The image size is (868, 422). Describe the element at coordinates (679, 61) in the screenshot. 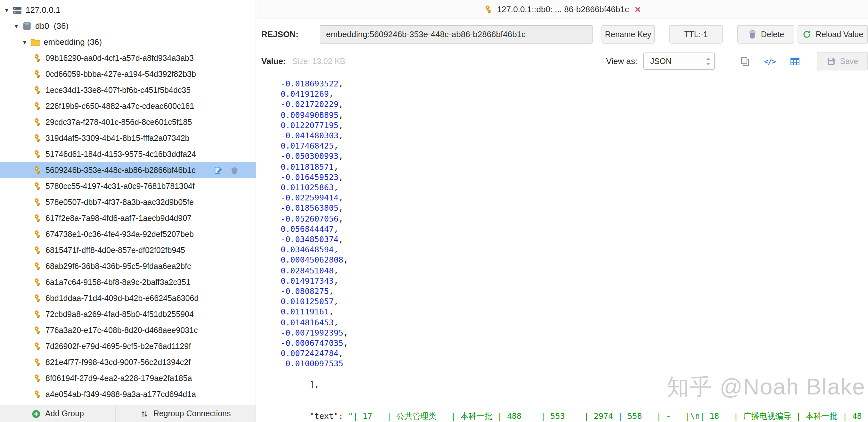

I see `view-as-select: JSON` at that location.